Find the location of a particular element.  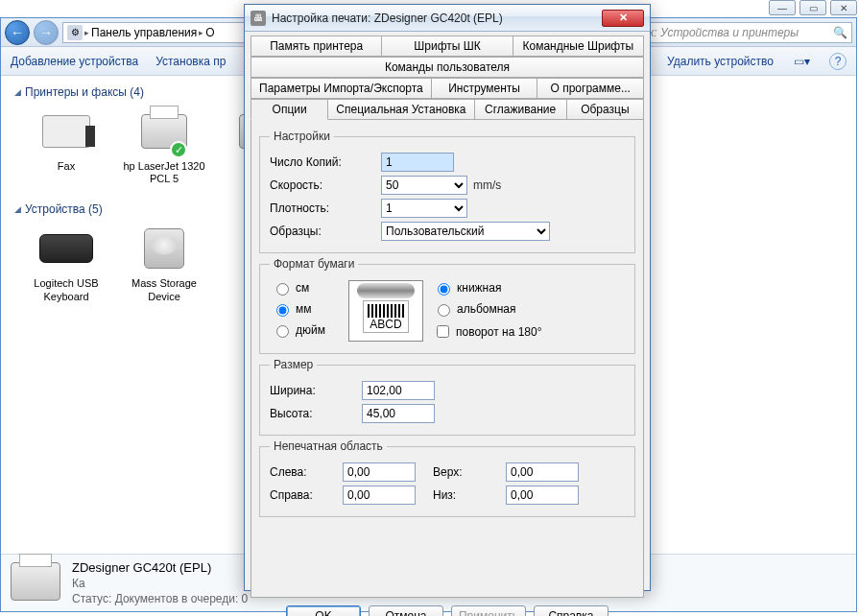

left-input is located at coordinates (379, 472).